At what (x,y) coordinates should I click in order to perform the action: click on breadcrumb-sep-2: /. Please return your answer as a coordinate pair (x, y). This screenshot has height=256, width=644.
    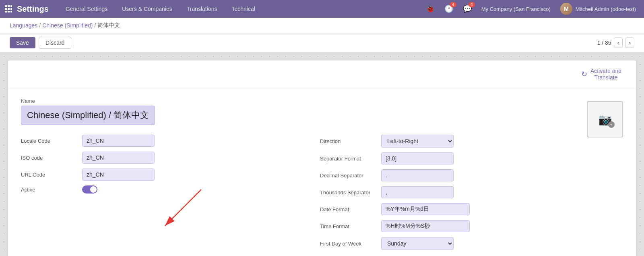
    Looking at the image, I should click on (95, 25).